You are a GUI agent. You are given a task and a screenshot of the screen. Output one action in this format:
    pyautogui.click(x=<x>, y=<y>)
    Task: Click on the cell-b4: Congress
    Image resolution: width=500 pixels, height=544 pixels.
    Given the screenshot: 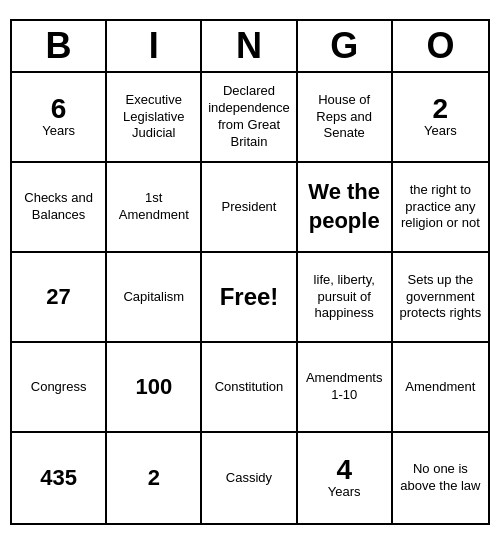 What is the action you would take?
    pyautogui.click(x=60, y=388)
    